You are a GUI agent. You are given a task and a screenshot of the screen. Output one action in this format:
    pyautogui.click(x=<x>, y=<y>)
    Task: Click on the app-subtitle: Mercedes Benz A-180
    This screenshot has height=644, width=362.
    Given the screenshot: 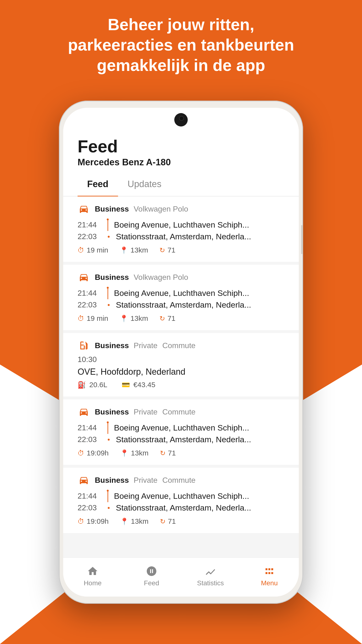 What is the action you would take?
    pyautogui.click(x=181, y=162)
    